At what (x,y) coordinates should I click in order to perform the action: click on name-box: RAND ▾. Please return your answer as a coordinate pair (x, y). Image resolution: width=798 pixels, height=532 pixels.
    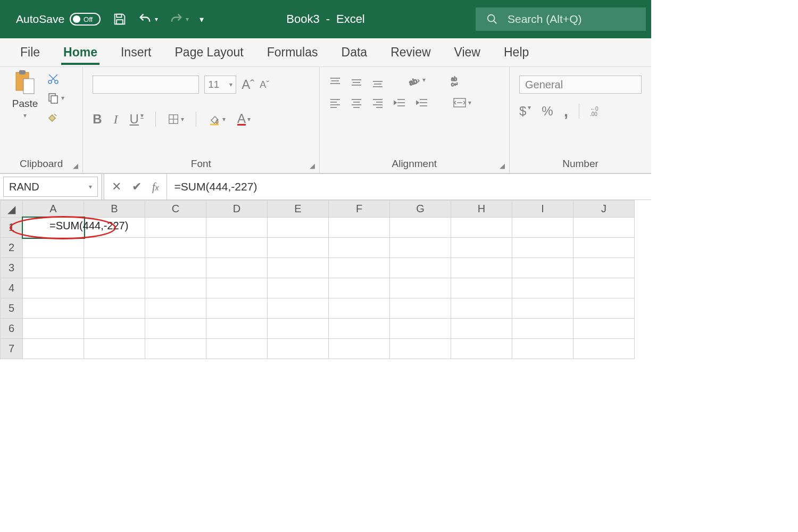
    Looking at the image, I should click on (51, 187).